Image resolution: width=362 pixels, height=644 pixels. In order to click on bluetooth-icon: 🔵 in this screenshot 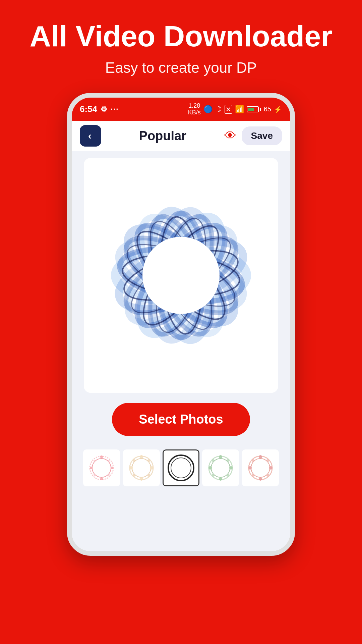, I will do `click(208, 109)`.